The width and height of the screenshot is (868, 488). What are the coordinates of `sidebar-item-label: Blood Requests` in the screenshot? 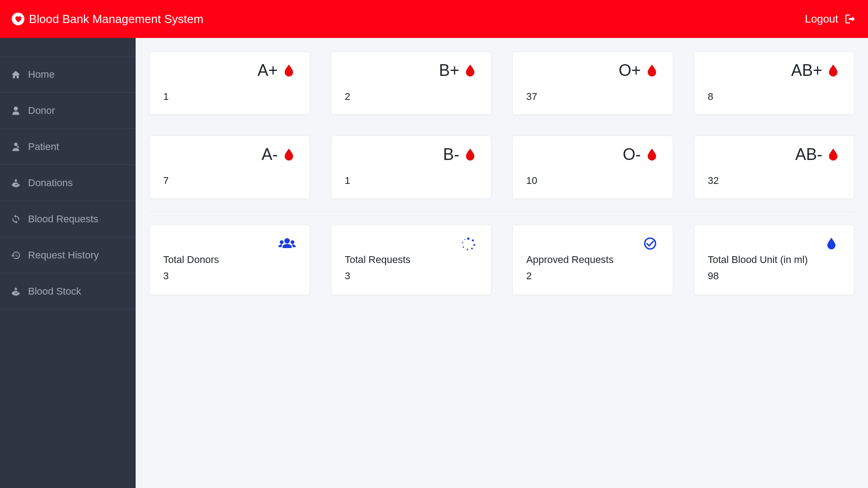 It's located at (63, 219).